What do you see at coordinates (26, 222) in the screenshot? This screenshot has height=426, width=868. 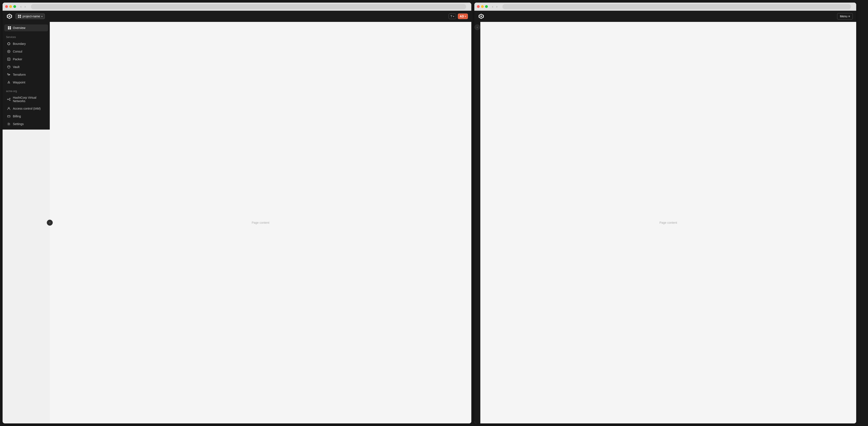 I see `sidebar-wrapper: Overview Services Boundary` at bounding box center [26, 222].